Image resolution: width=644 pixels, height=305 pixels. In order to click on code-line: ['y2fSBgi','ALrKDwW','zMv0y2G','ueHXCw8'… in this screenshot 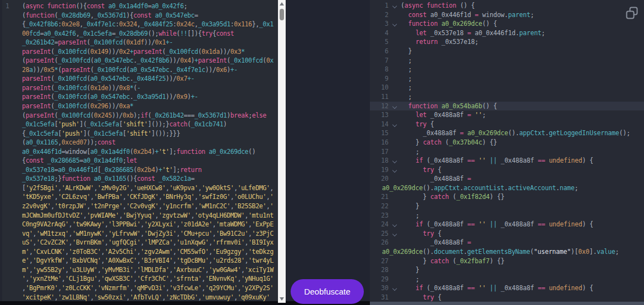, I will do `click(140, 188)`.